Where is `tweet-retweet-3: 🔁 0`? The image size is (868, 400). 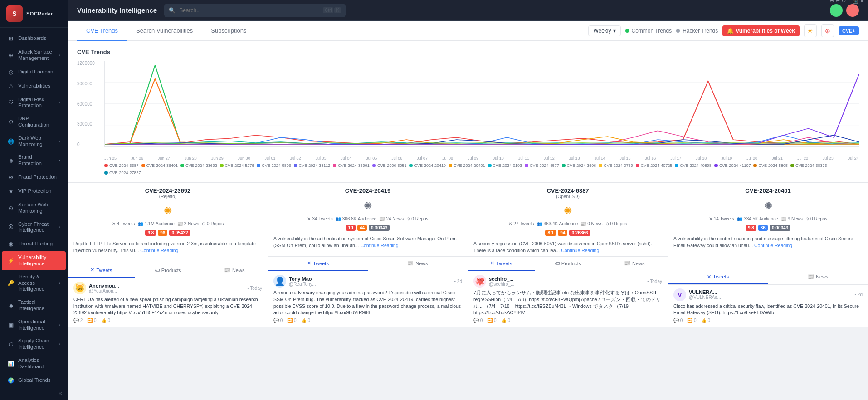
tweet-retweet-3: 🔁 0 is located at coordinates (692, 320).